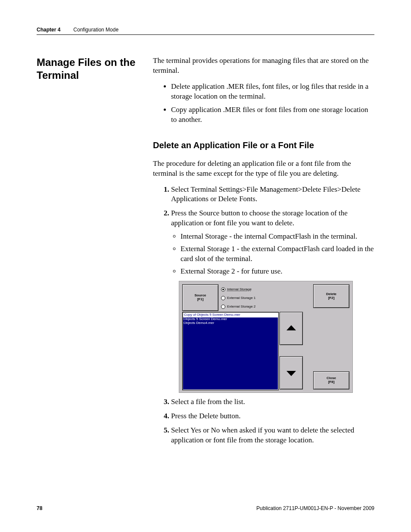 The image size is (411, 532). Describe the element at coordinates (40, 508) in the screenshot. I see `page-number: 78` at that location.